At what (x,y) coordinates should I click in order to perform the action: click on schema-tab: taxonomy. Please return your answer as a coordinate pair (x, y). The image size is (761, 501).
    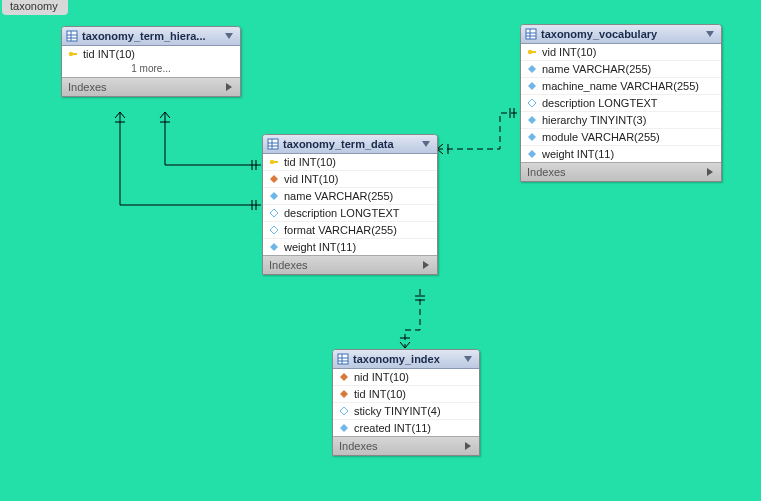
    Looking at the image, I should click on (35, 8).